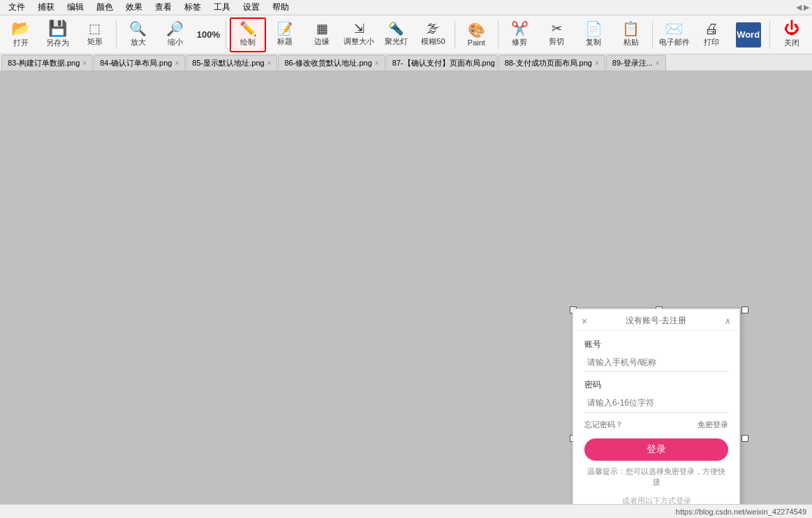 The width and height of the screenshot is (812, 518). What do you see at coordinates (397, 35) in the screenshot?
I see `spotlight-button: 🔦 聚光灯` at bounding box center [397, 35].